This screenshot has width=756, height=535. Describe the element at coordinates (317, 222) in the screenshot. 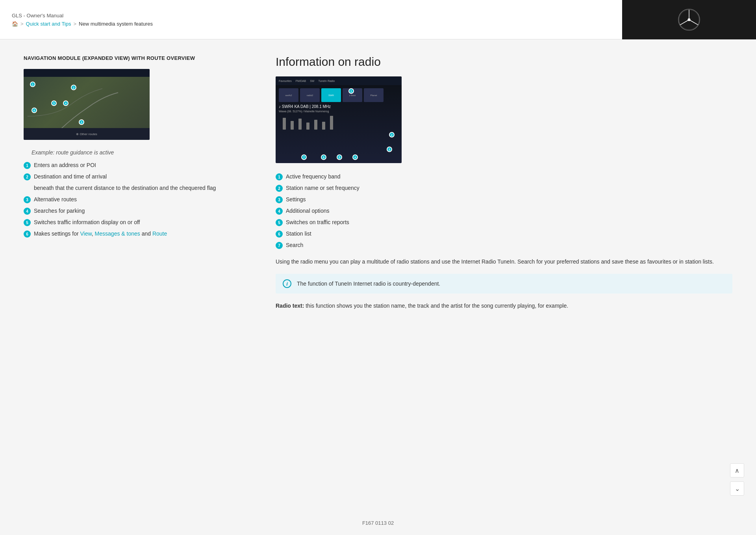

I see `radio-item-5-text: Switches on traffic reports` at that location.